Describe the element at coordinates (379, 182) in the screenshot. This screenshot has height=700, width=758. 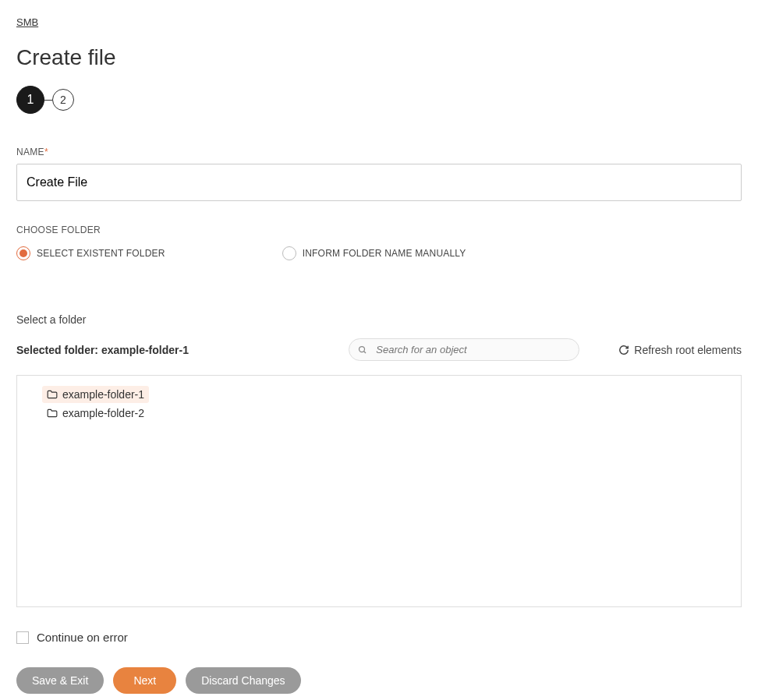
I see `name-input` at that location.